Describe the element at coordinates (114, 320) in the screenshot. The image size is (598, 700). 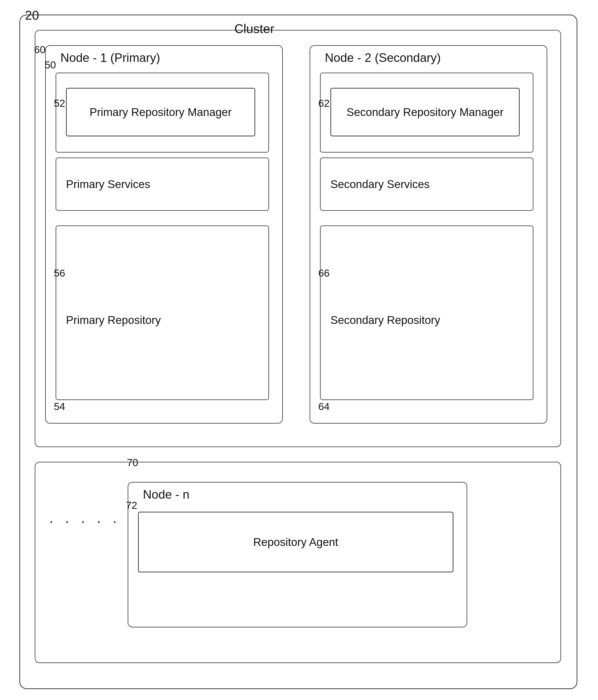
I see `pri-repo-text: Primary Repository` at that location.